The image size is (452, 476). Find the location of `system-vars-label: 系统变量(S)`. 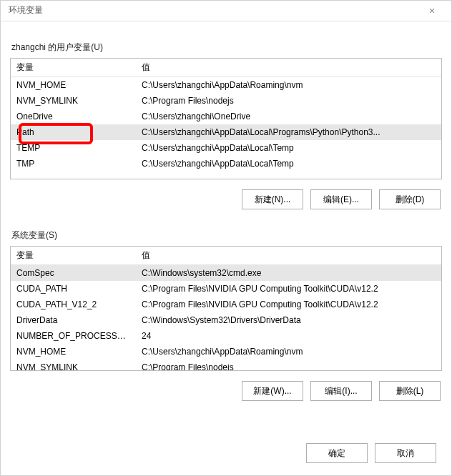

system-vars-label: 系统变量(S) is located at coordinates (226, 236).